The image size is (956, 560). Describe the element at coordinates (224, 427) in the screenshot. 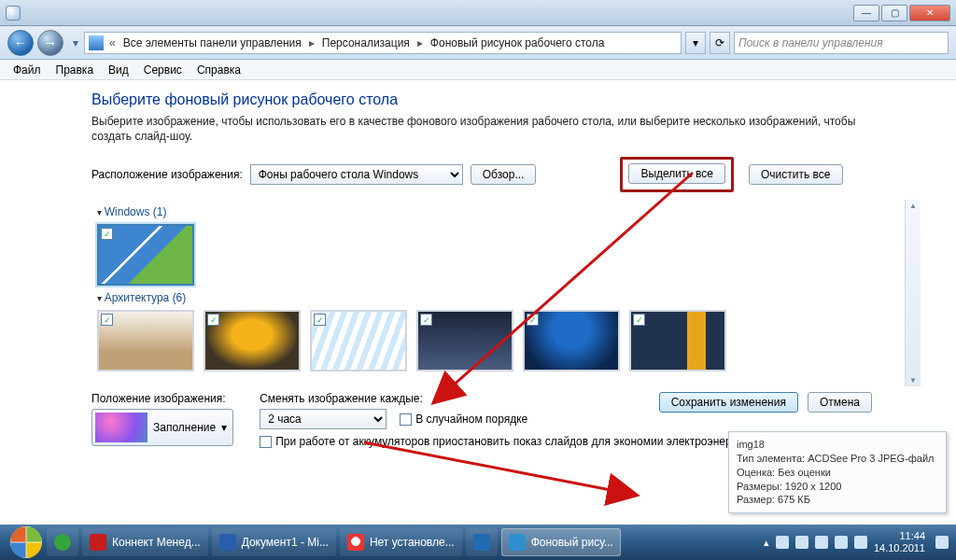

I see `chevron-down-icon: ▾` at that location.